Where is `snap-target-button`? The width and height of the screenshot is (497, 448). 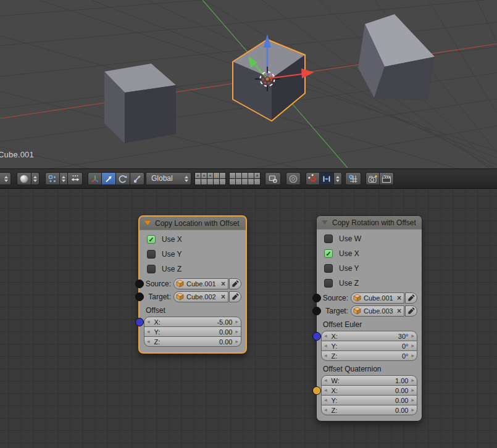
snap-target-button is located at coordinates (353, 179).